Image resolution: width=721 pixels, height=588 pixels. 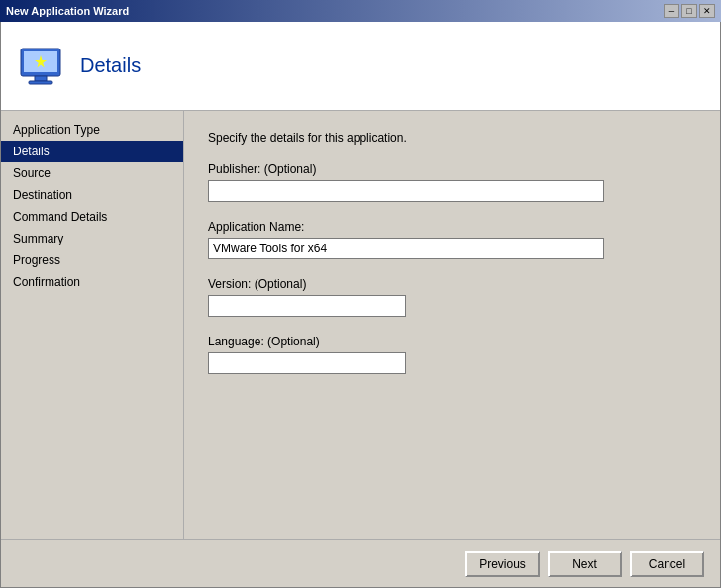 I want to click on sidebar-item-summary: Summary, so click(x=92, y=239).